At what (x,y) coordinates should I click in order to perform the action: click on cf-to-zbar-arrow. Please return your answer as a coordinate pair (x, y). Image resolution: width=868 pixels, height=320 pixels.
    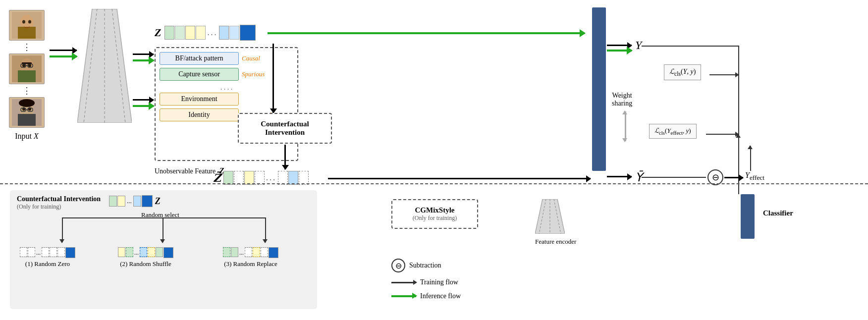
    Looking at the image, I should click on (285, 157).